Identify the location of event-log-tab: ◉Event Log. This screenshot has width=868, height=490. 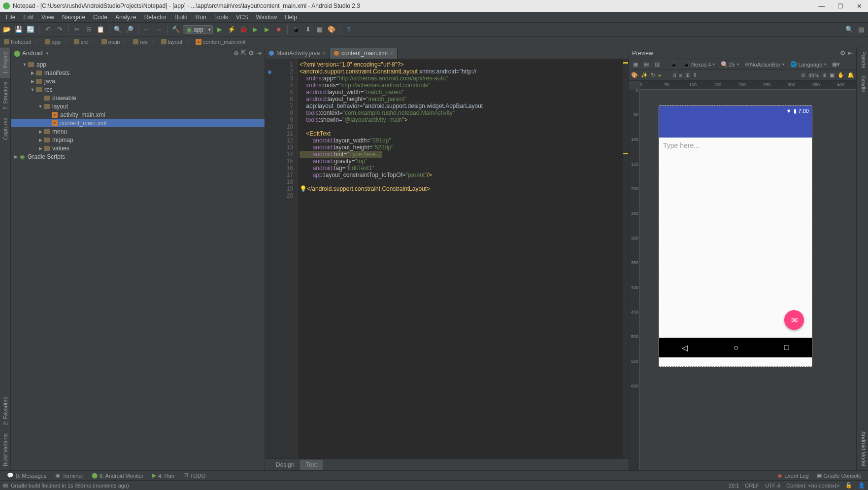
(793, 475).